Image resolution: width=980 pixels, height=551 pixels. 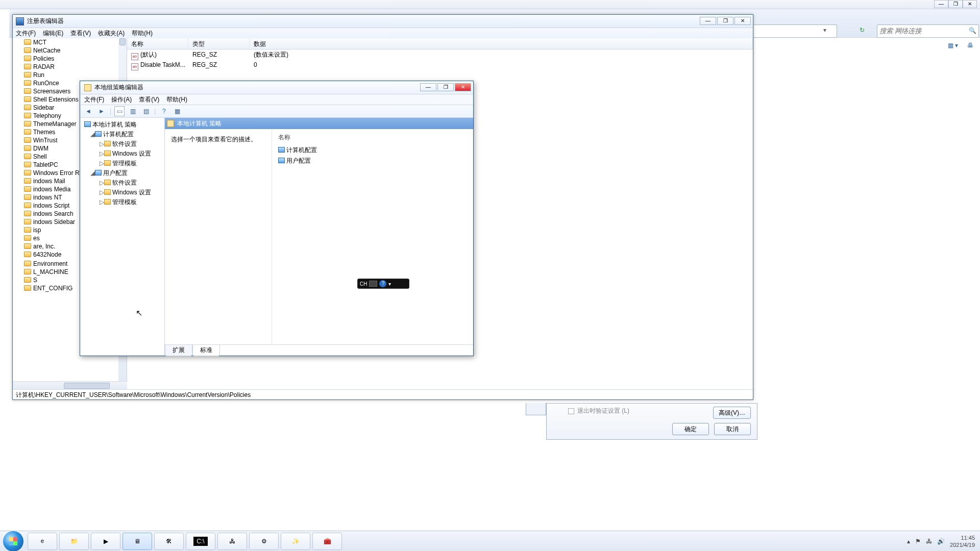 I want to click on regedit-menu-fav: 收藏夹(A), so click(x=111, y=34).